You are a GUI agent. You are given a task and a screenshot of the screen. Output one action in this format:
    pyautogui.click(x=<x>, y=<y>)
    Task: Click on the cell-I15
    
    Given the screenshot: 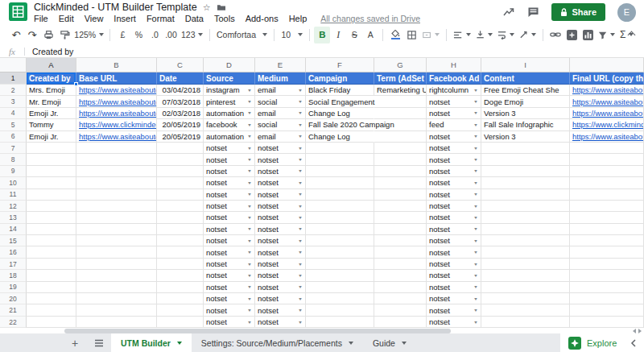 What is the action you would take?
    pyautogui.click(x=526, y=241)
    